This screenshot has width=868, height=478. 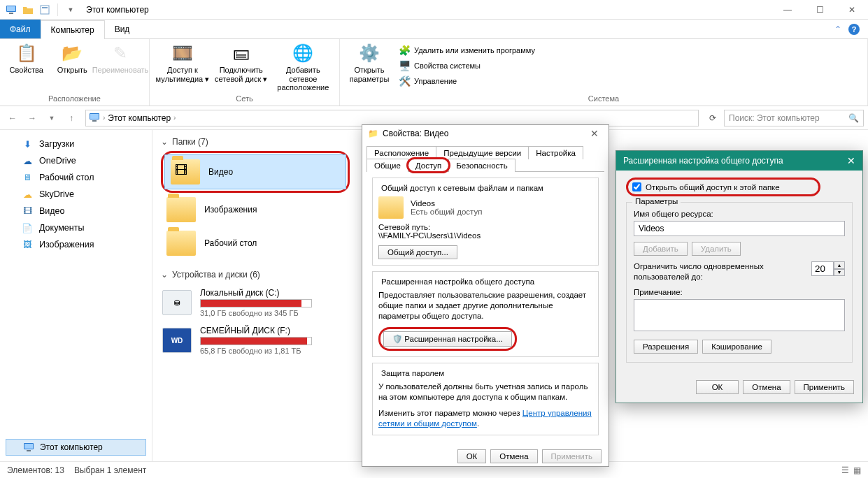 What do you see at coordinates (76, 178) in the screenshot?
I see `sidebar-item-desktop: 🖥Рабочий стол` at bounding box center [76, 178].